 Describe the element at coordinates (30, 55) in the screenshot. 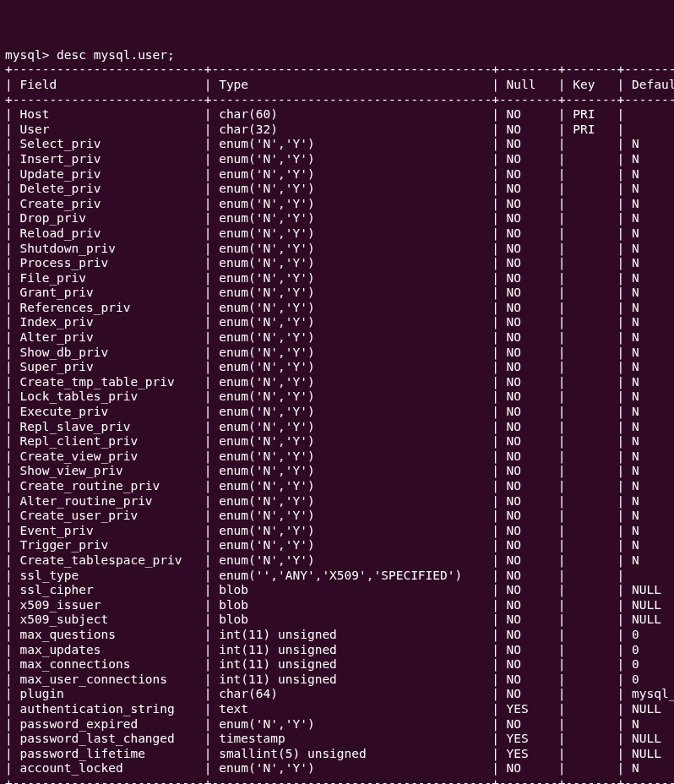

I see `mysql-prompt: mysql>` at that location.